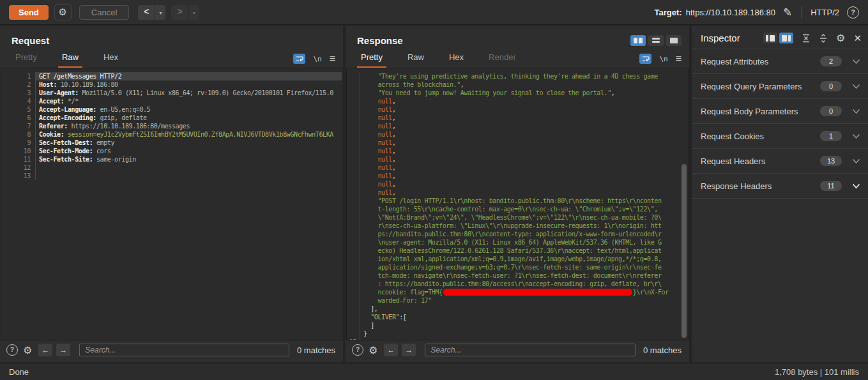 Image resolution: width=868 pixels, height=380 pixels. Describe the element at coordinates (517, 276) in the screenshot. I see `code-line: tch-mode: navigate\r\nsec-fetch-user: ?1…` at that location.